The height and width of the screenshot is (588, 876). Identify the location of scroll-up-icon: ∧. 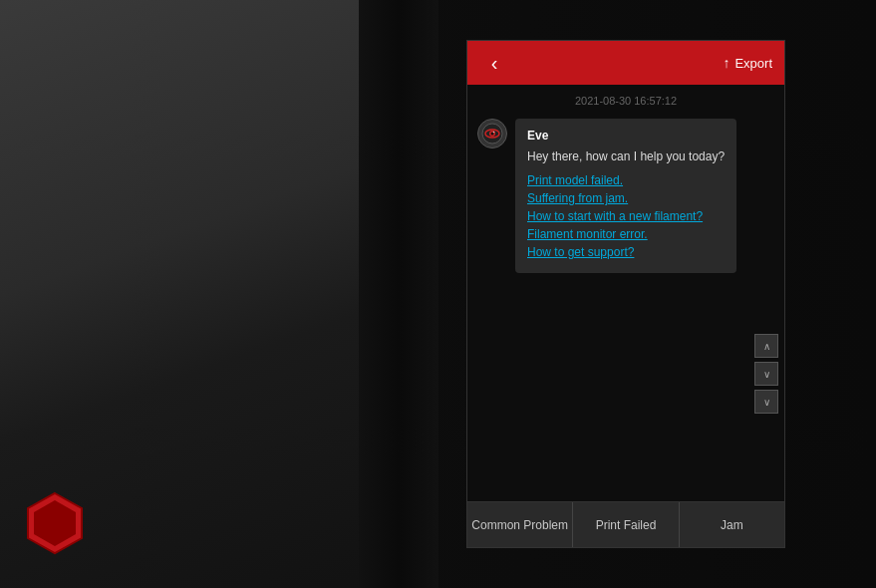
(767, 347).